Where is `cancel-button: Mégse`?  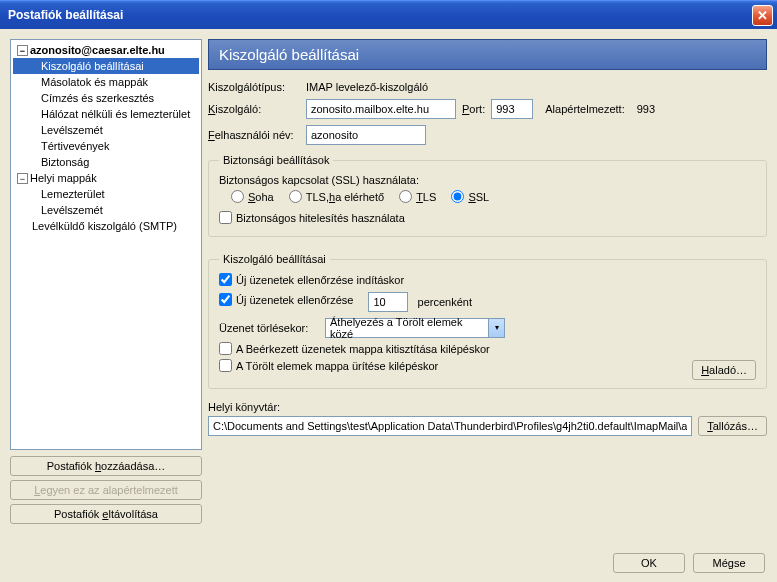 cancel-button: Mégse is located at coordinates (729, 563).